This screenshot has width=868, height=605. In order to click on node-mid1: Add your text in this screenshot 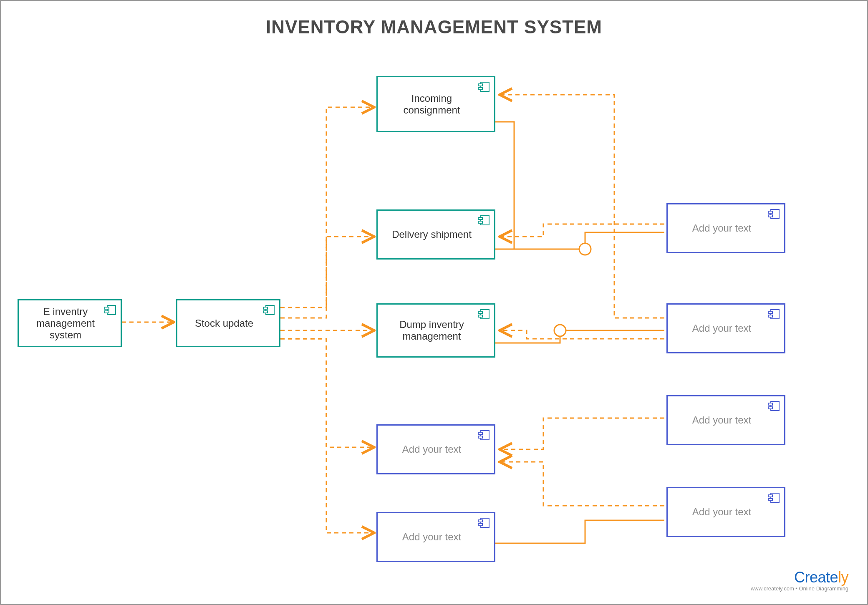, I will do `click(436, 449)`.